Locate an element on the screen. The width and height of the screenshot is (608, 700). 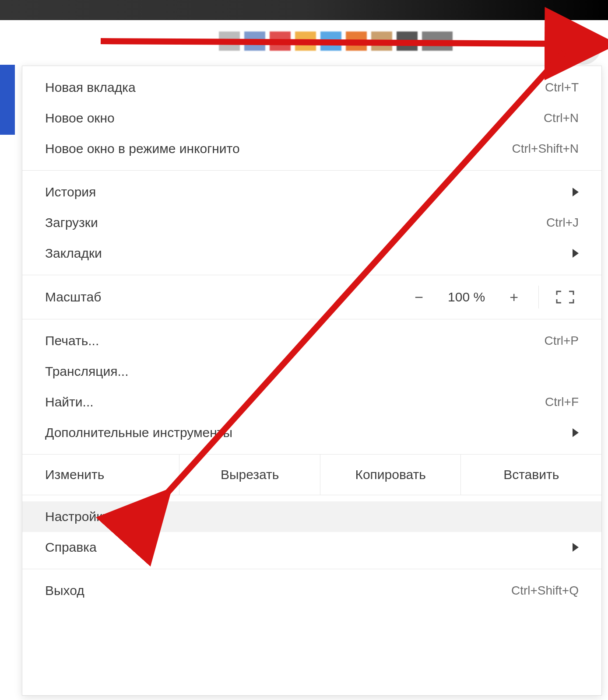
zoom-label: Масштаб is located at coordinates (226, 297).